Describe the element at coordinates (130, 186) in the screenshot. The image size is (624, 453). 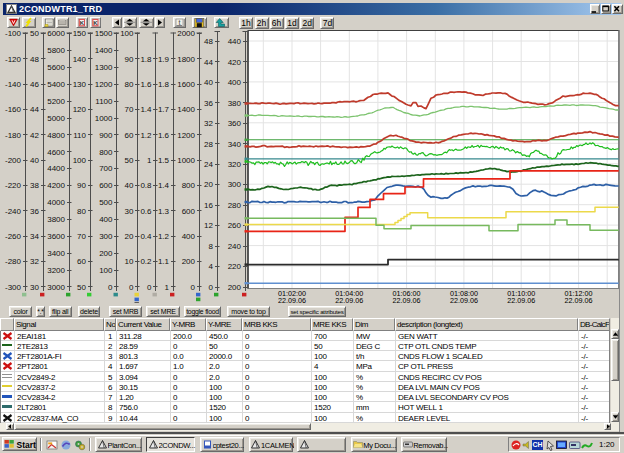
I see `svg-text: 40` at that location.